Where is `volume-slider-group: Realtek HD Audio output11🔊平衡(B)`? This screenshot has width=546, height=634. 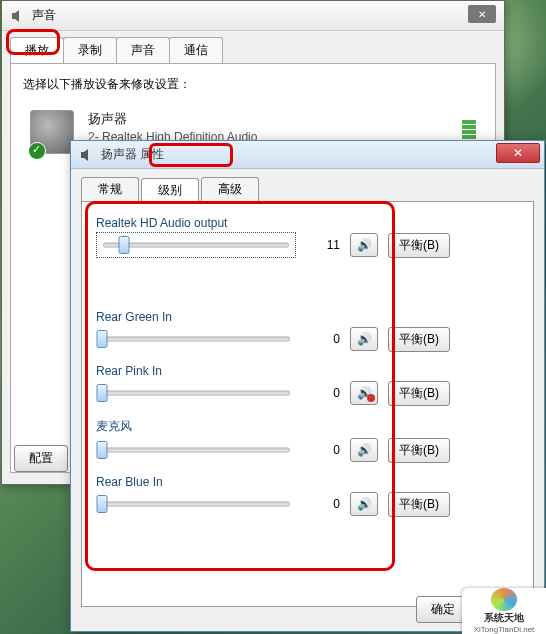
volume-slider-group: Realtek HD Audio output11🔊平衡(B) is located at coordinates (308, 237).